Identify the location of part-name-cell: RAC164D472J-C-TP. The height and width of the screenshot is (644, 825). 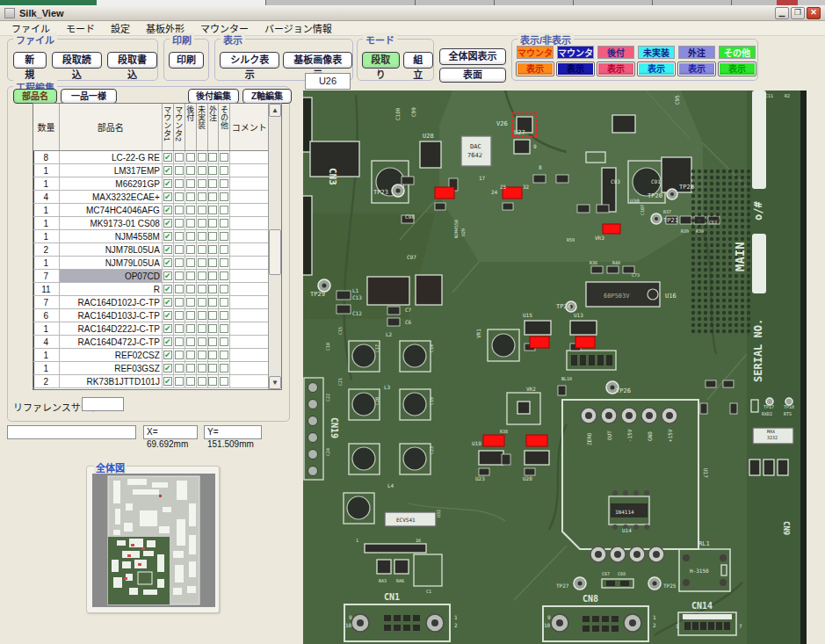
(111, 342).